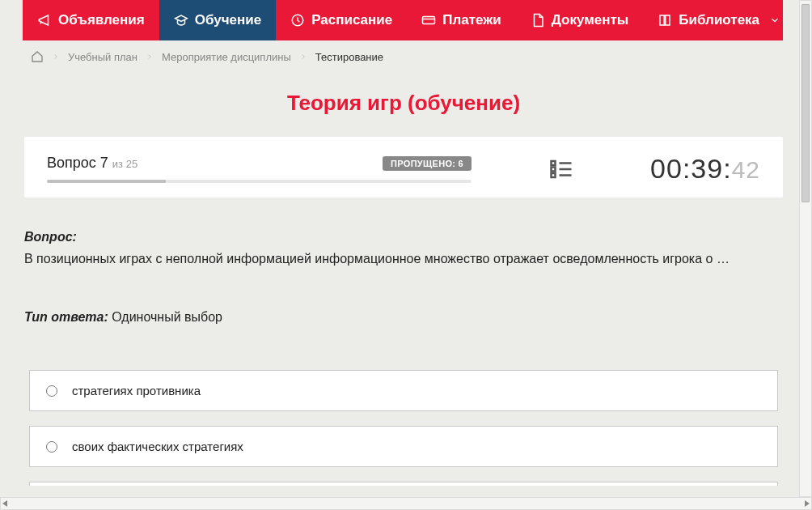  I want to click on breadcrumb: Учебный план Мероприятие дисциплины Тест…, so click(409, 57).